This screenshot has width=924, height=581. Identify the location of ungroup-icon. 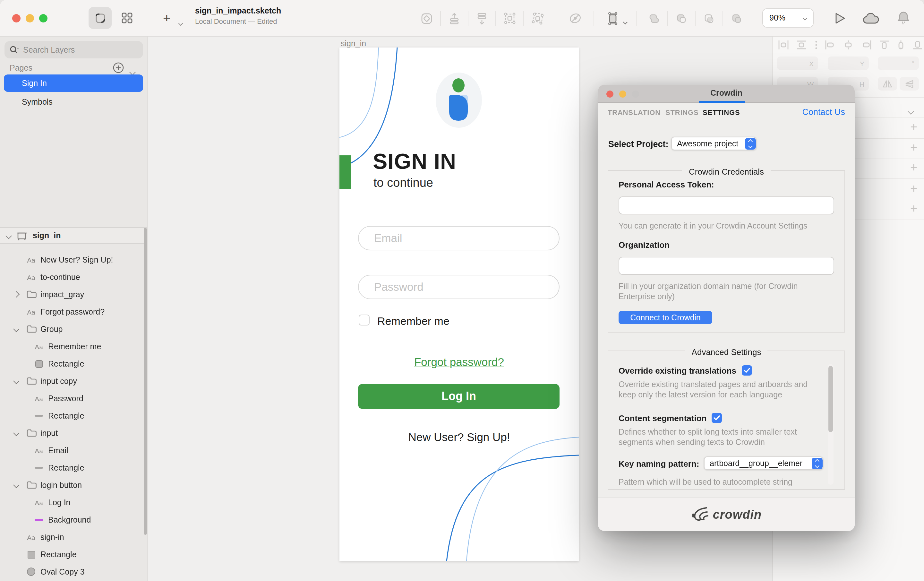
(537, 18).